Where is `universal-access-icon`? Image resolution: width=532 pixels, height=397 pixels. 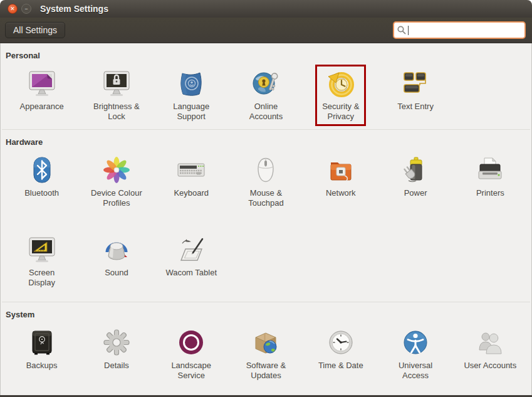 universal-access-icon is located at coordinates (415, 342).